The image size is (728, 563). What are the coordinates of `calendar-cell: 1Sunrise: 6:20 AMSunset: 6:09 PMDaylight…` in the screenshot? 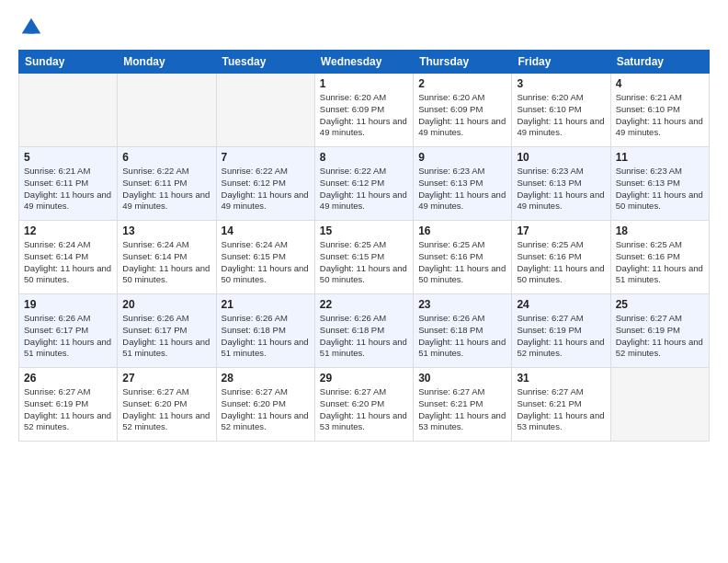 It's located at (364, 110).